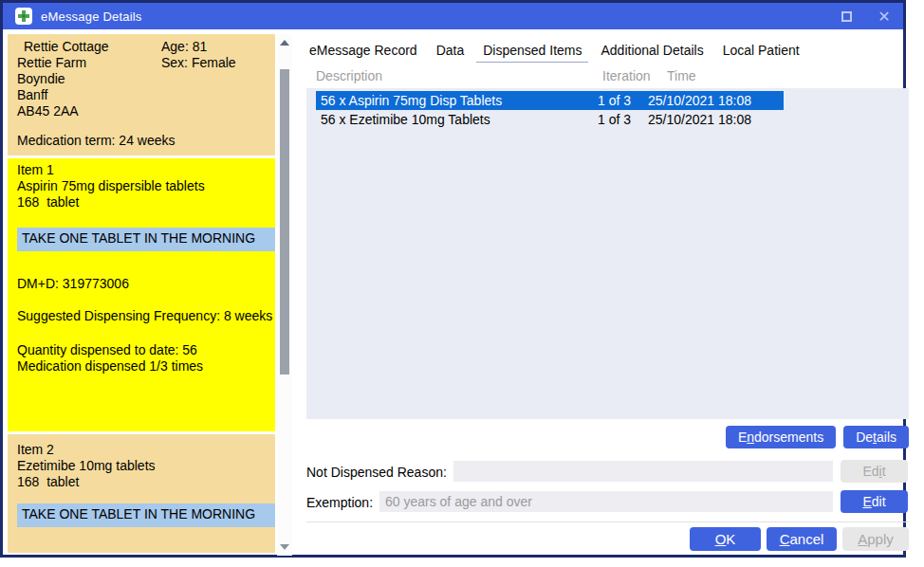 The image size is (924, 567). Describe the element at coordinates (607, 521) in the screenshot. I see `footer-divider` at that location.